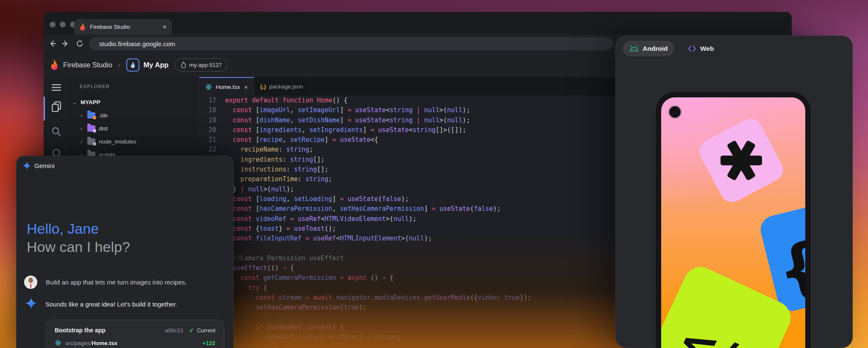  Describe the element at coordinates (53, 44) in the screenshot. I see `back-icon` at that location.